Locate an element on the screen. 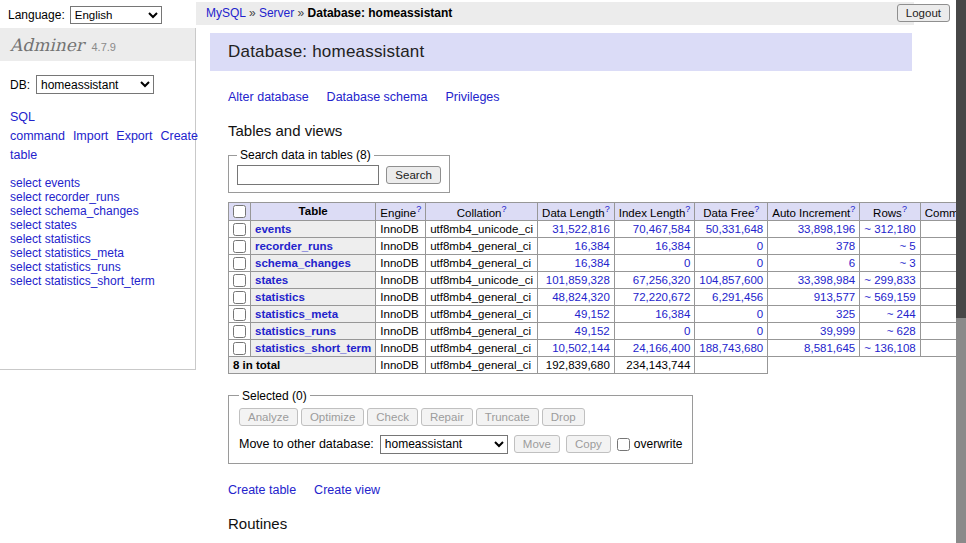  breadcrumb-link: MySQL is located at coordinates (226, 13).